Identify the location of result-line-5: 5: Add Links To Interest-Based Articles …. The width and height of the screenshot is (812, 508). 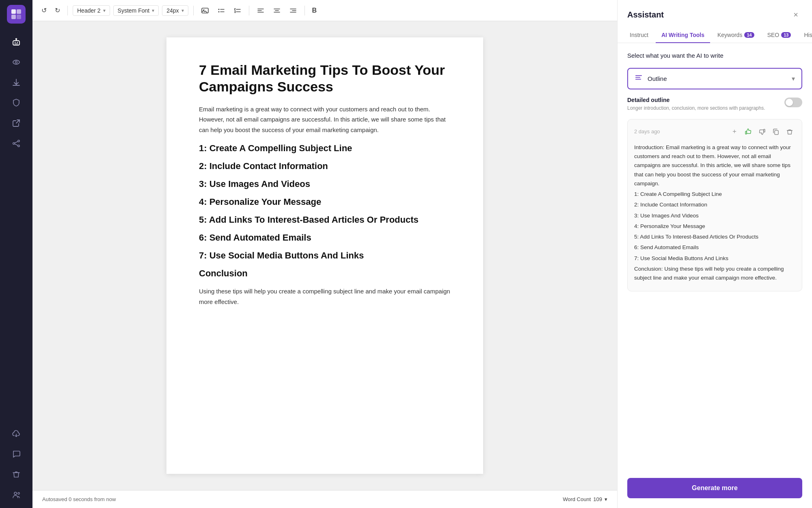
(715, 237).